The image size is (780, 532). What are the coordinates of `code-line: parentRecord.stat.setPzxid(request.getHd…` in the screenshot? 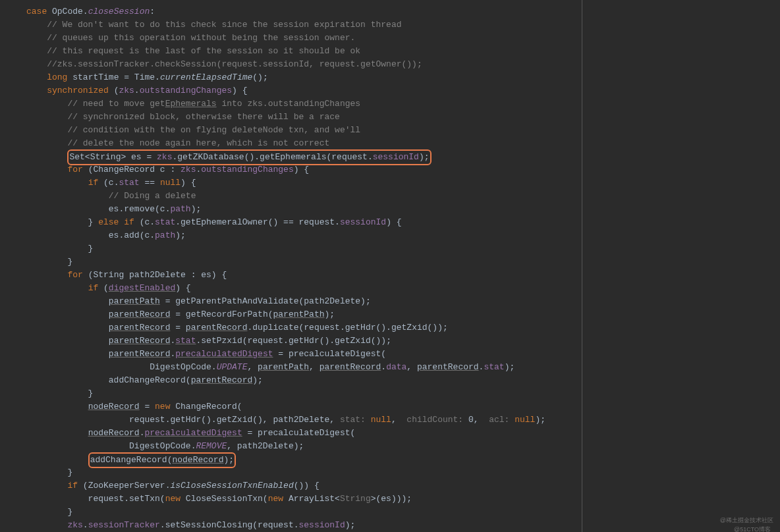 It's located at (304, 341).